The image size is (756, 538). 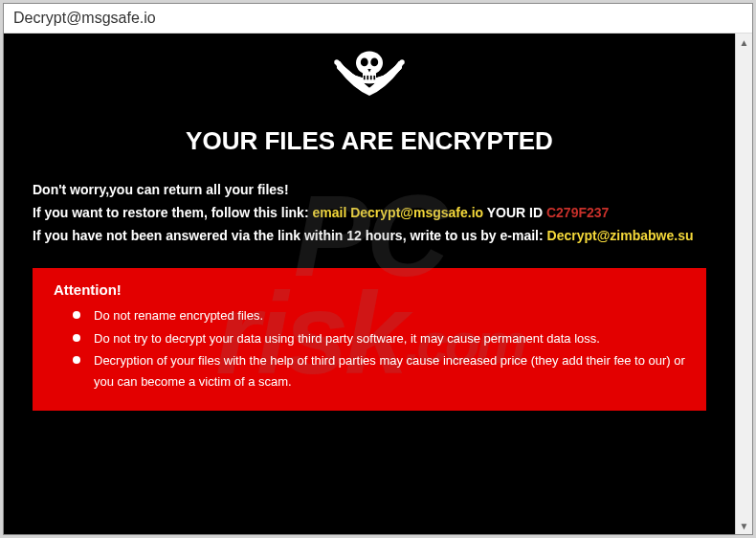 What do you see at coordinates (172, 213) in the screenshot?
I see `line2-prefix: If you want to restore them, follow this…` at bounding box center [172, 213].